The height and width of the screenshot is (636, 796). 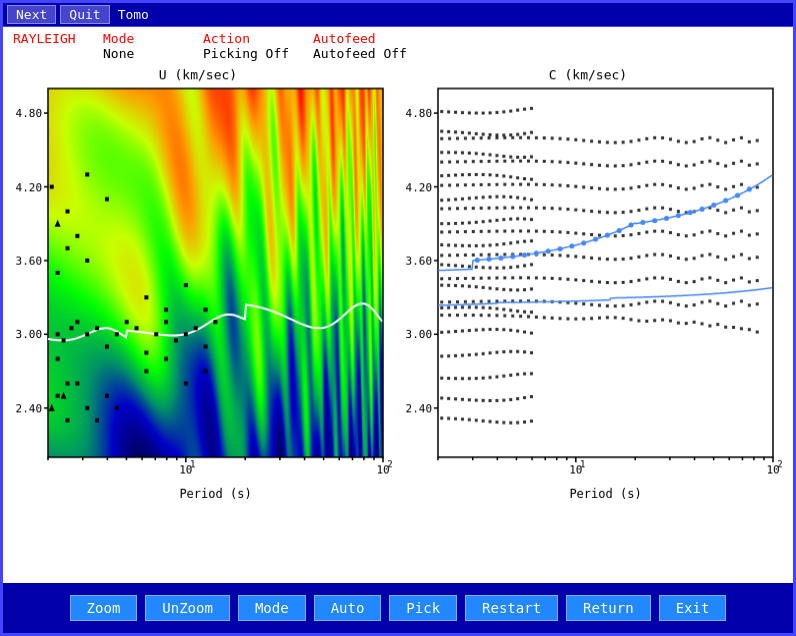 I want to click on bottom-toolbar: Zoom UnZoom Mode Auto Pick Restart Retur…, so click(x=398, y=608).